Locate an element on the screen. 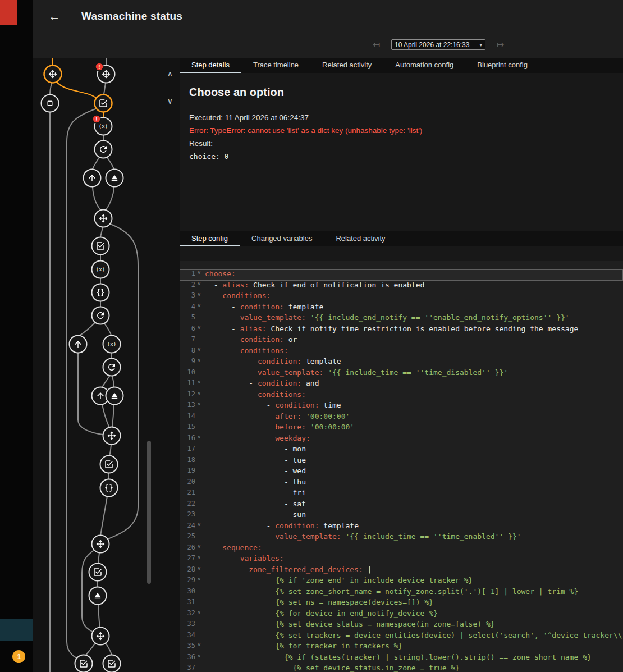 This screenshot has width=623, height=672. editor-line-27: 27v - variables: is located at coordinates (401, 560).